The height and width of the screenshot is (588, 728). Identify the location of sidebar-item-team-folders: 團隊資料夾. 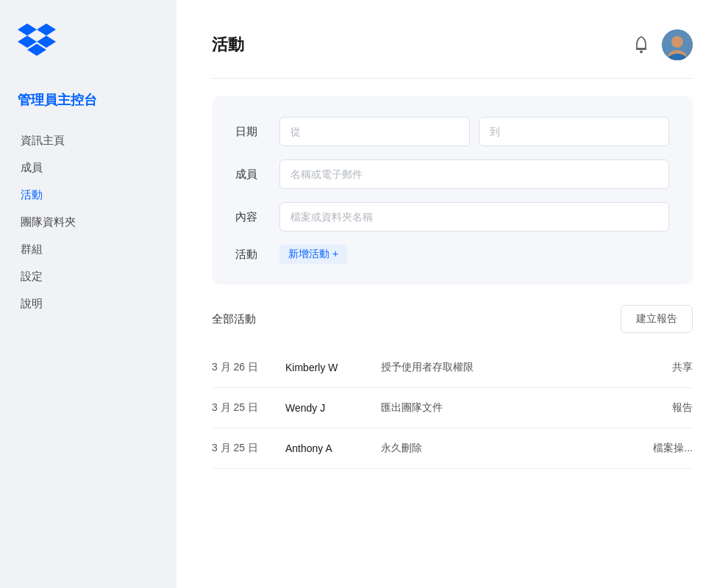
(88, 222).